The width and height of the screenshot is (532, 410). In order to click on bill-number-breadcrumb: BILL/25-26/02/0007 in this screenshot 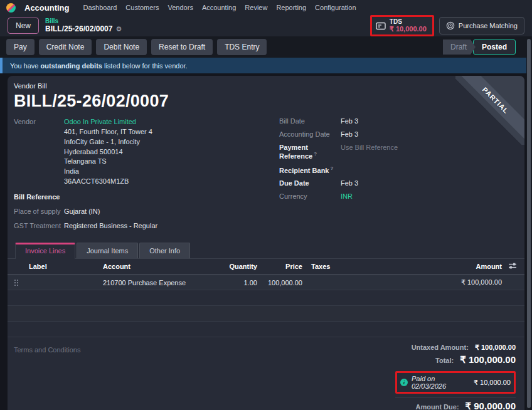, I will do `click(79, 29)`.